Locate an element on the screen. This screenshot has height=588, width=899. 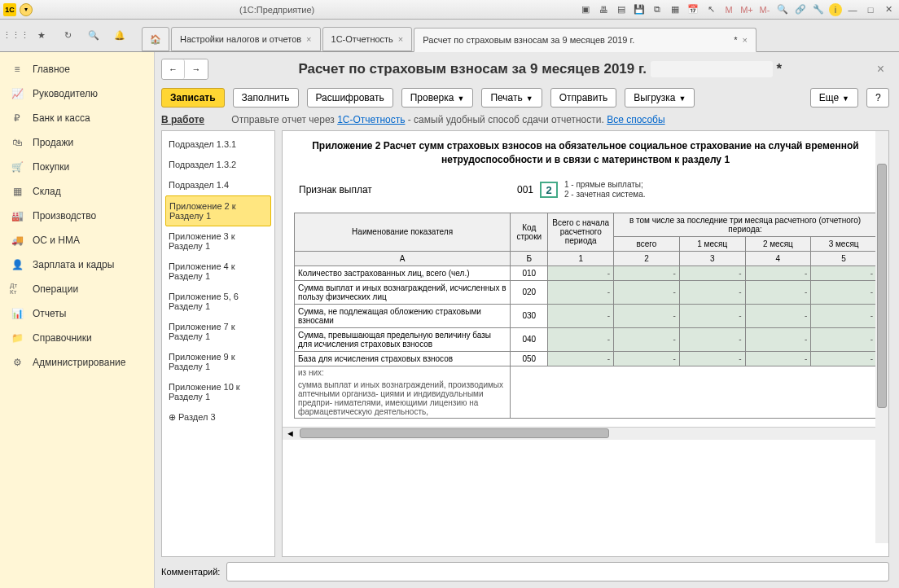
comment-row: Комментарий: is located at coordinates (525, 572).